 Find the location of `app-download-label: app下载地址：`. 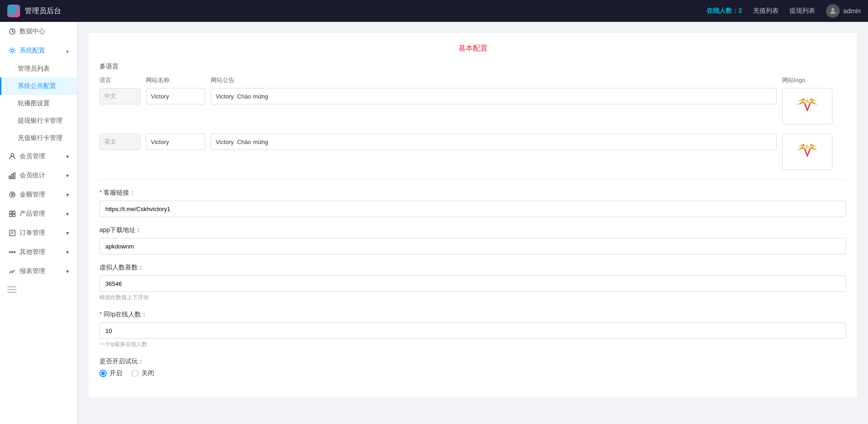

app-download-label: app下载地址： is located at coordinates (473, 230).